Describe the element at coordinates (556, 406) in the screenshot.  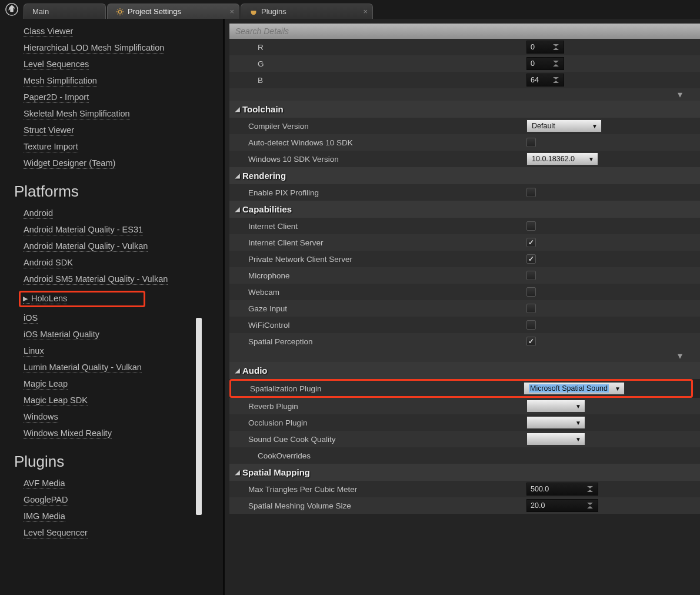
I see `reverb-plugin-dropdown: ▼` at that location.